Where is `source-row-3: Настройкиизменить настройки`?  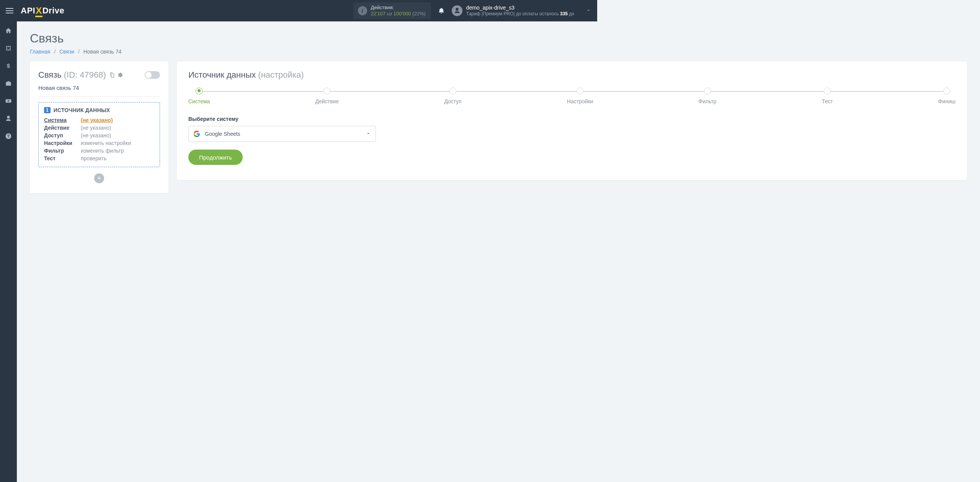
source-row-3: Настройкиизменить настройки is located at coordinates (99, 143).